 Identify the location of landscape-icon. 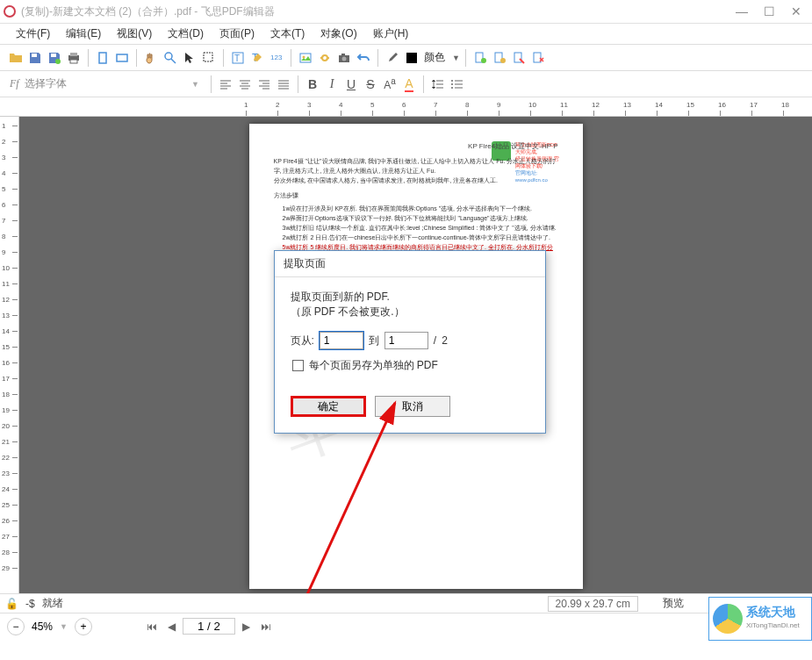
(122, 58).